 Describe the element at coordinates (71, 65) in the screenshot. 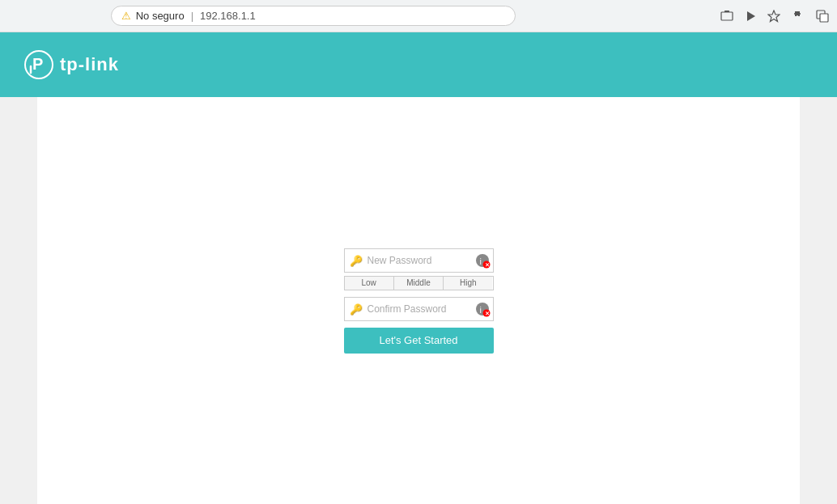

I see `tp-link-logo: P tp-link` at that location.